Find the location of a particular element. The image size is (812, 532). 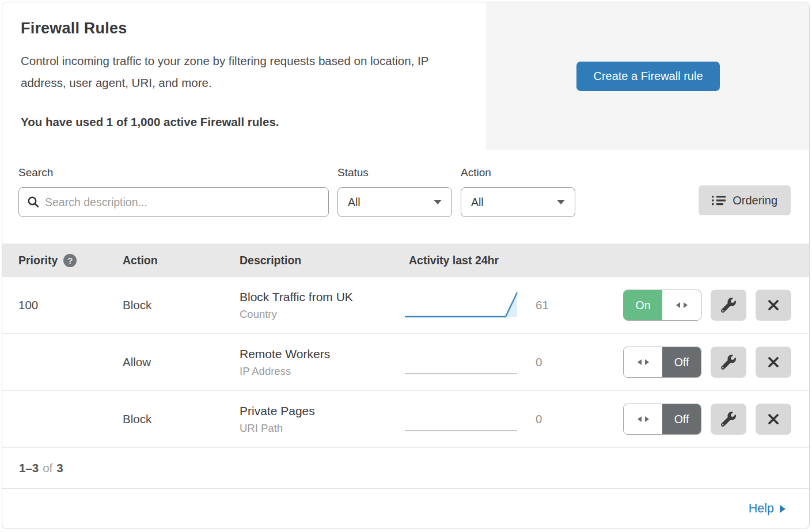

search-box is located at coordinates (174, 202).